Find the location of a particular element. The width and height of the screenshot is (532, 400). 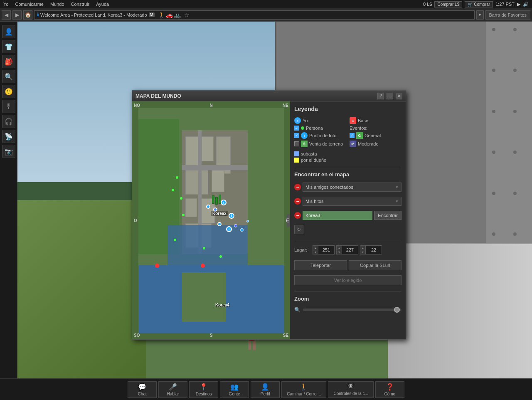

find-remove-btn-3: − is located at coordinates (298, 215).